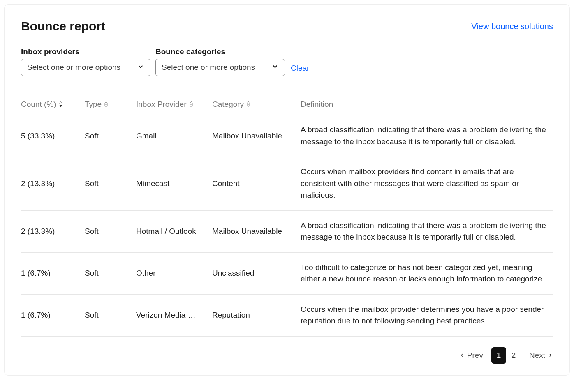 The width and height of the screenshot is (574, 392). What do you see at coordinates (427, 273) in the screenshot?
I see `cell-definition: Too difficult to categorize or has not b…` at bounding box center [427, 273].